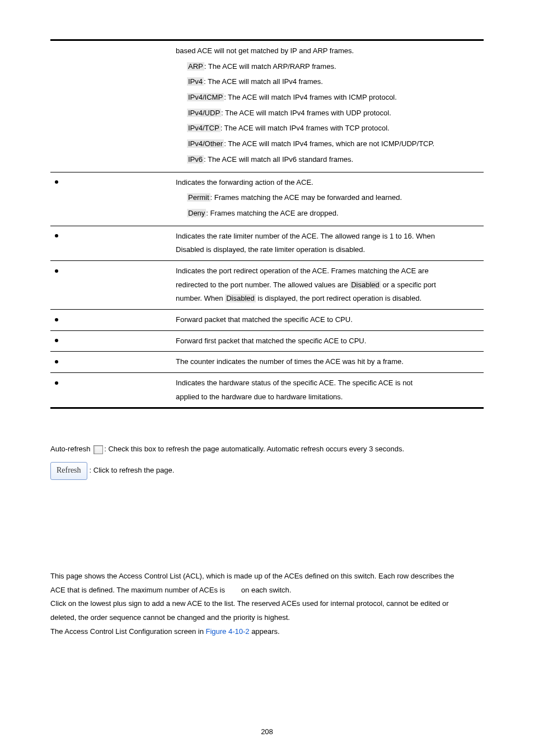 The image size is (534, 756). Describe the element at coordinates (267, 732) in the screenshot. I see `page-number: 208` at that location.